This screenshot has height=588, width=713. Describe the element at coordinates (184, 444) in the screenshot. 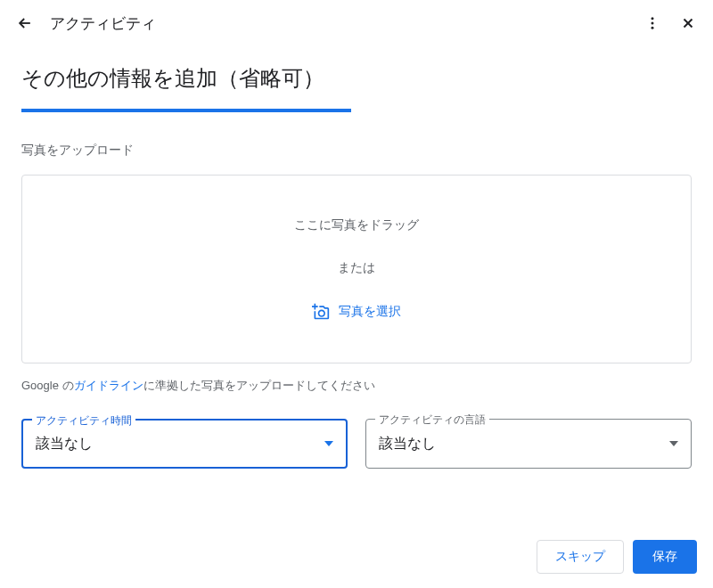

I see `duration-select: アクティビティ時間 該当なし` at that location.